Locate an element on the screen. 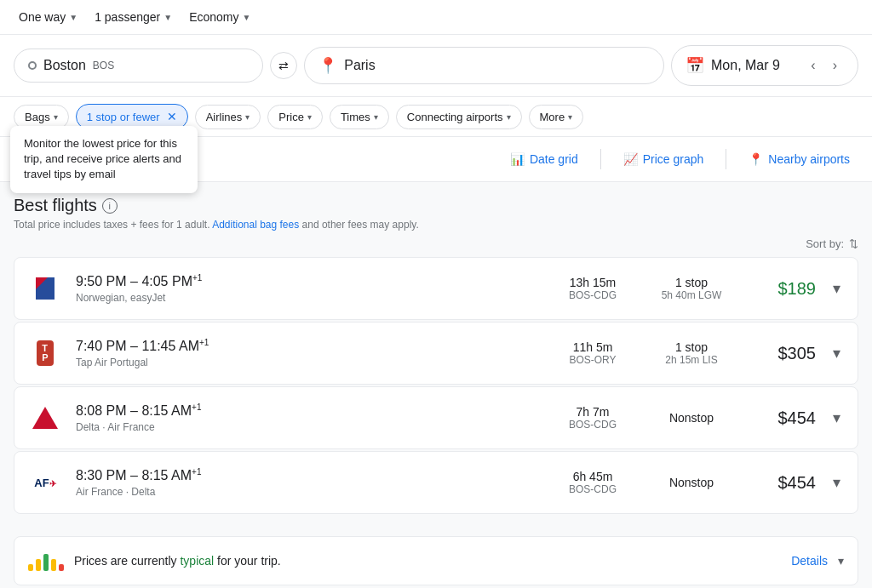 This screenshot has width=872, height=588. flight-price: $189 is located at coordinates (782, 289).